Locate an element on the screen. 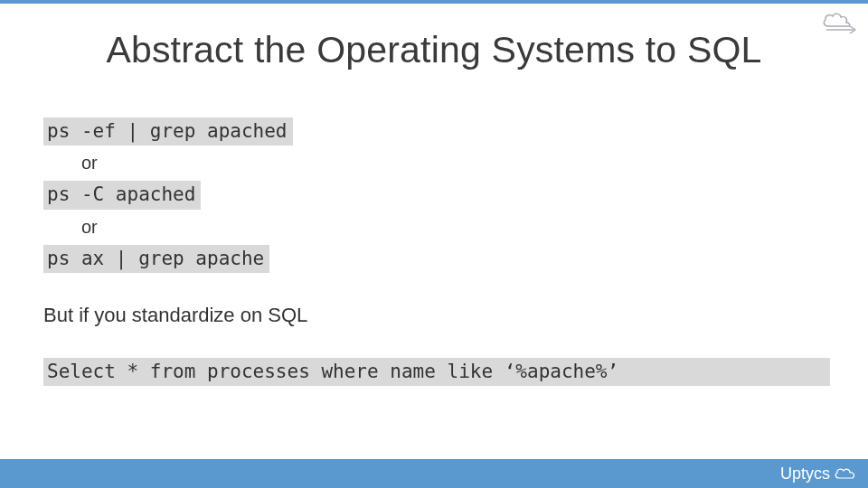  top-accent-bar is located at coordinates (434, 2).